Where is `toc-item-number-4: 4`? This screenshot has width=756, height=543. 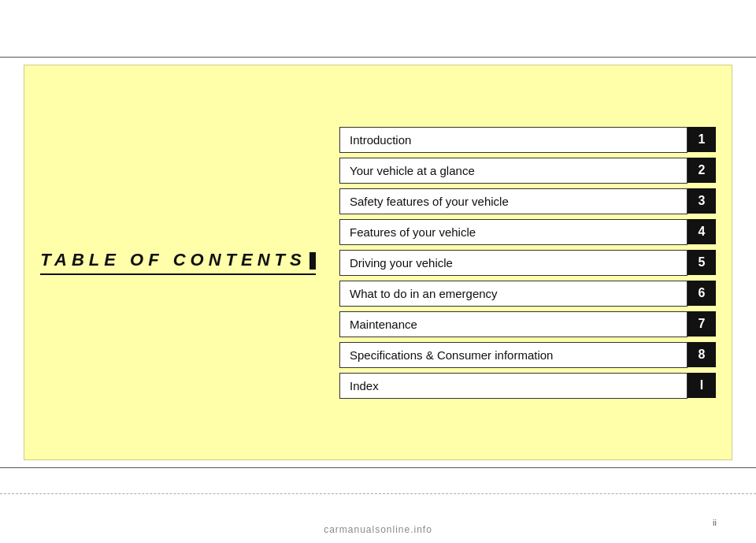 toc-item-number-4: 4 is located at coordinates (702, 232).